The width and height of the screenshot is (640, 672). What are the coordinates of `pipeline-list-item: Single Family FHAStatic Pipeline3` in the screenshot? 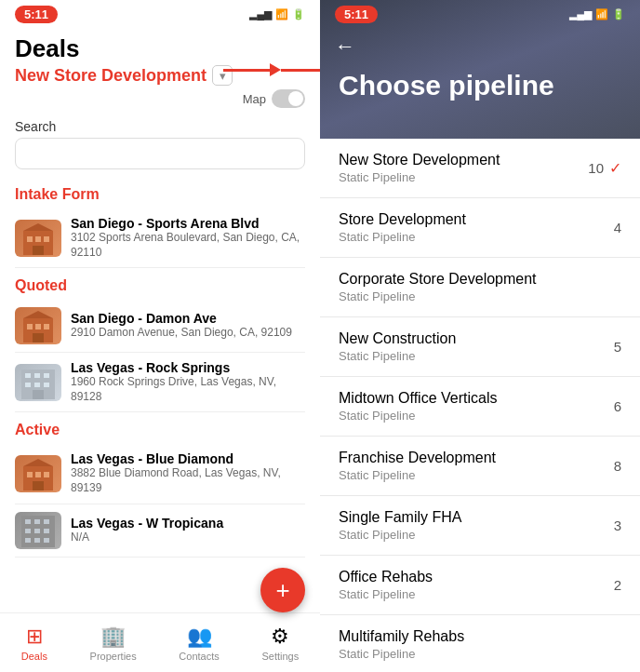 It's located at (480, 526).